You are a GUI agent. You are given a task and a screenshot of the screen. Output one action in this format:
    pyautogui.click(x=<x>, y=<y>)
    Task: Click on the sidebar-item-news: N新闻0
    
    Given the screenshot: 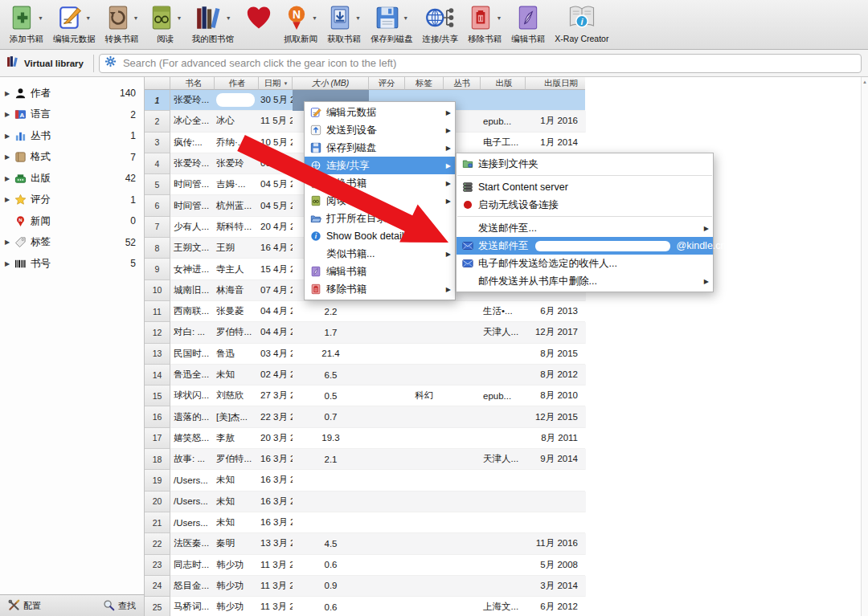 What is the action you would take?
    pyautogui.click(x=72, y=222)
    